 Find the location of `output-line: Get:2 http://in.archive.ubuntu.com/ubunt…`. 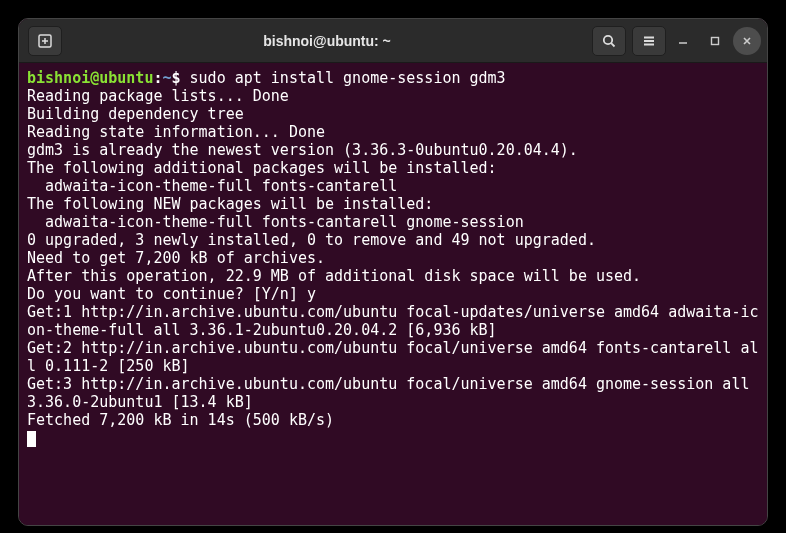

output-line: Get:2 http://in.archive.ubuntu.com/ubunt… is located at coordinates (393, 357).